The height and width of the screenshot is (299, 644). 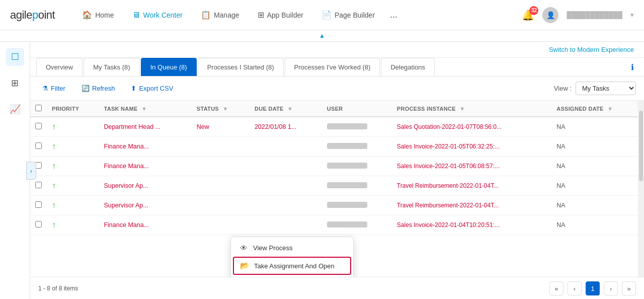 What do you see at coordinates (145, 127) in the screenshot?
I see `row-taskname-0: Department Head ...` at bounding box center [145, 127].